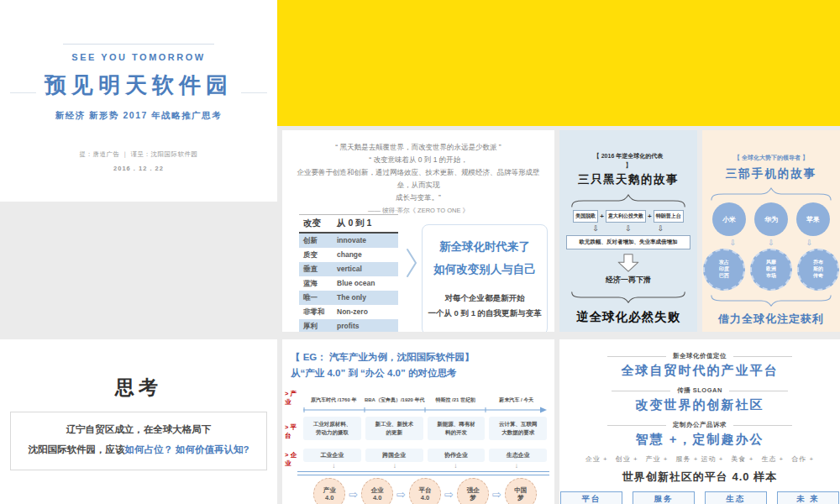 This screenshot has height=504, width=840. Describe the element at coordinates (418, 179) in the screenshot. I see `quote-block: “ 黑天鹅是去颠覆世界，而改变世界的永远是少数派 ” “ 改变意味着从 0 到 …` at that location.